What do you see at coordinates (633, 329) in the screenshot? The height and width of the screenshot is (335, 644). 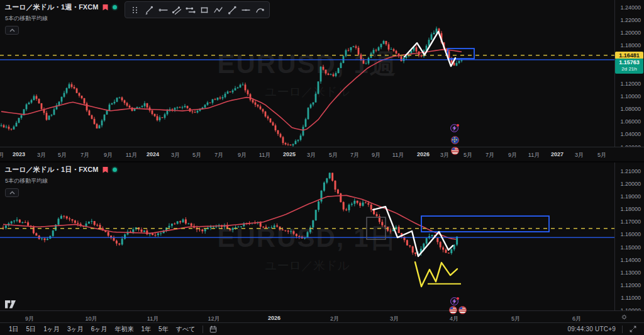 I see `maximize-icon` at bounding box center [633, 329].